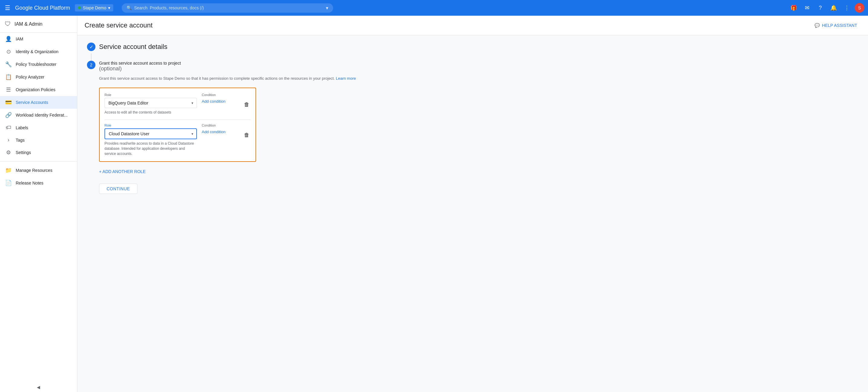 Image resolution: width=868 pixels, height=392 pixels. I want to click on sidebar-item-settings-label: Settings, so click(24, 152).